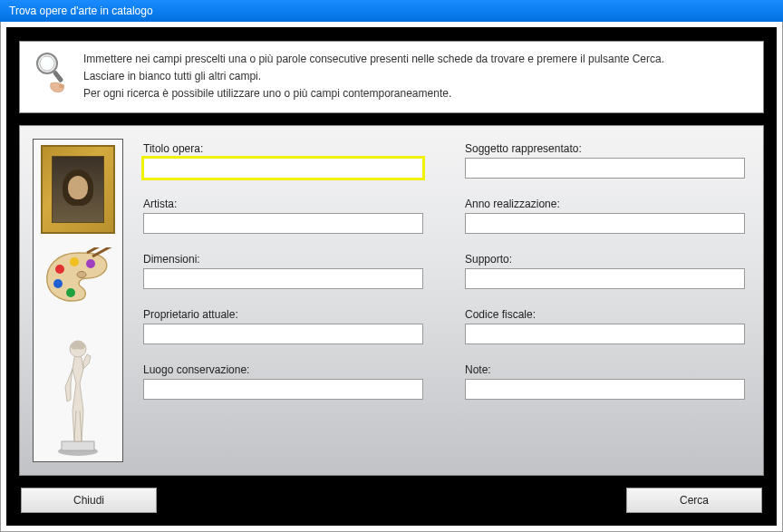 Image resolution: width=783 pixels, height=532 pixels. What do you see at coordinates (694, 500) in the screenshot?
I see `search-button: Cerca` at bounding box center [694, 500].